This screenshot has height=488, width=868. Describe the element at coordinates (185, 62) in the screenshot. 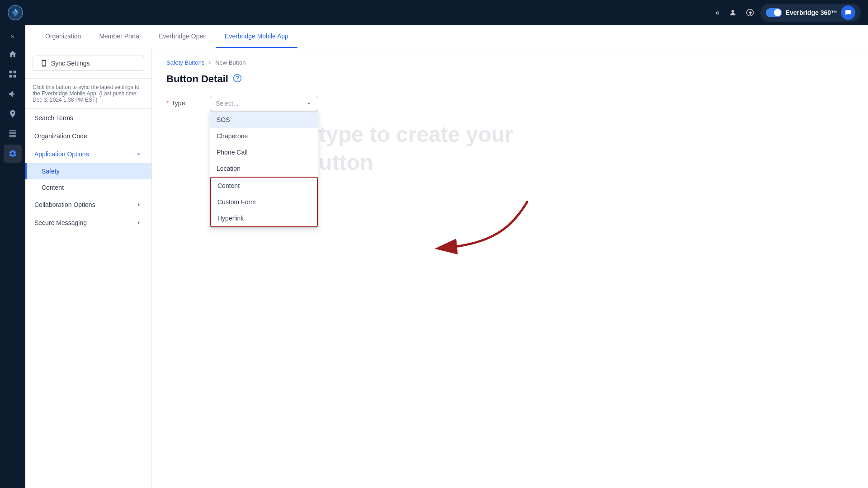

I see `breadcrumb-parent: Safety Buttons` at that location.